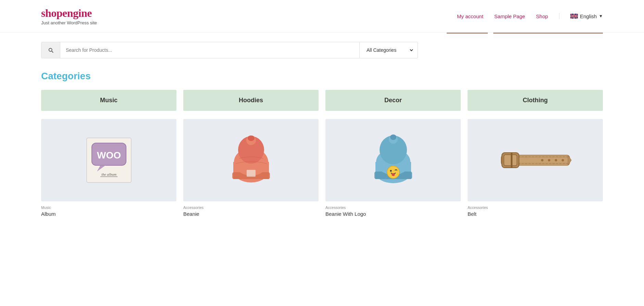 The width and height of the screenshot is (644, 306). What do you see at coordinates (535, 168) in the screenshot?
I see `product-card-belt: Accessories Belt` at bounding box center [535, 168].